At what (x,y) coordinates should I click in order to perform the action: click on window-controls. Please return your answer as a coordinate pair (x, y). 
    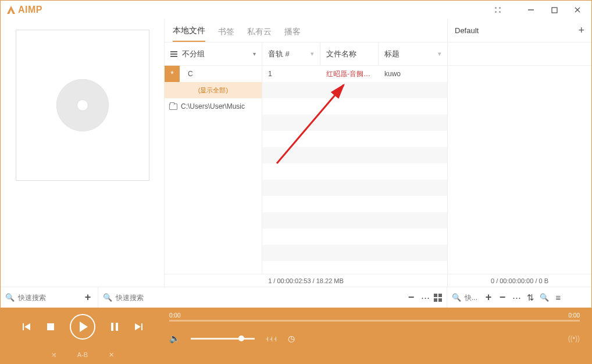
    Looking at the image, I should click on (556, 10).